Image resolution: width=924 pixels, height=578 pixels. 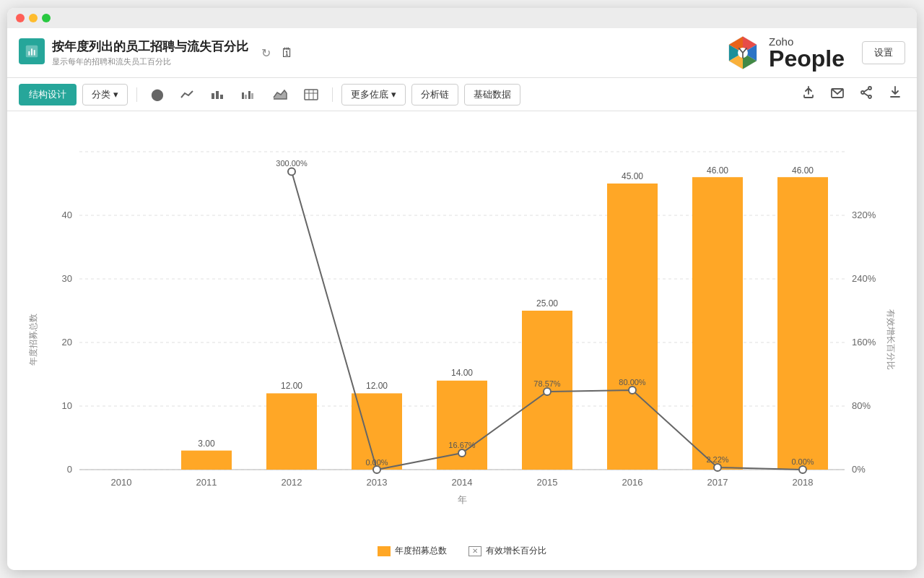 What do you see at coordinates (895, 94) in the screenshot?
I see `download-icon` at bounding box center [895, 94].